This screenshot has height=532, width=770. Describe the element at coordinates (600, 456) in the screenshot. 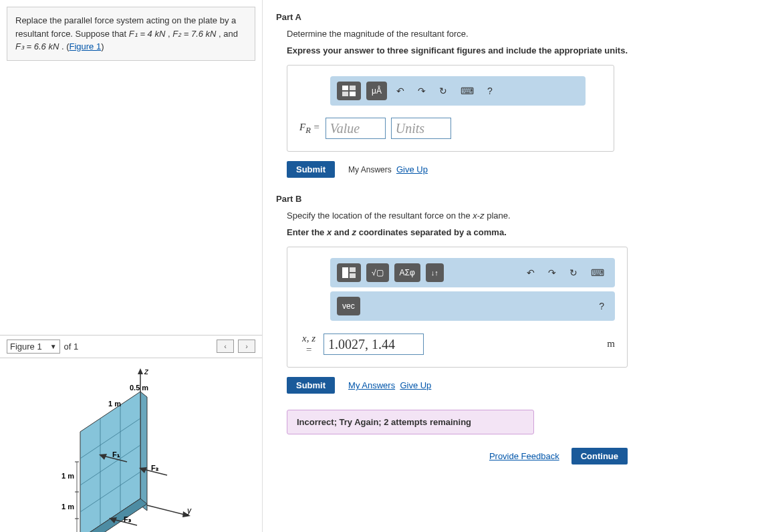

I see `continue-button: Continue` at that location.